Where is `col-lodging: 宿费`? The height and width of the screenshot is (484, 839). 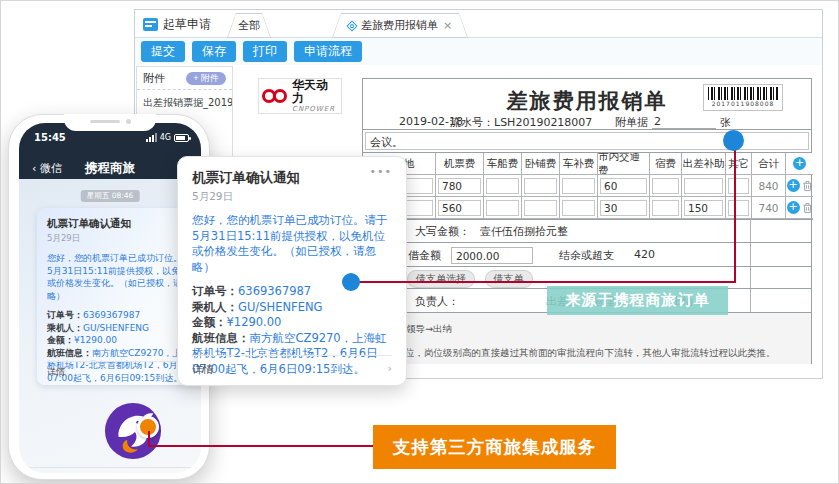 col-lodging: 宿费 is located at coordinates (666, 164).